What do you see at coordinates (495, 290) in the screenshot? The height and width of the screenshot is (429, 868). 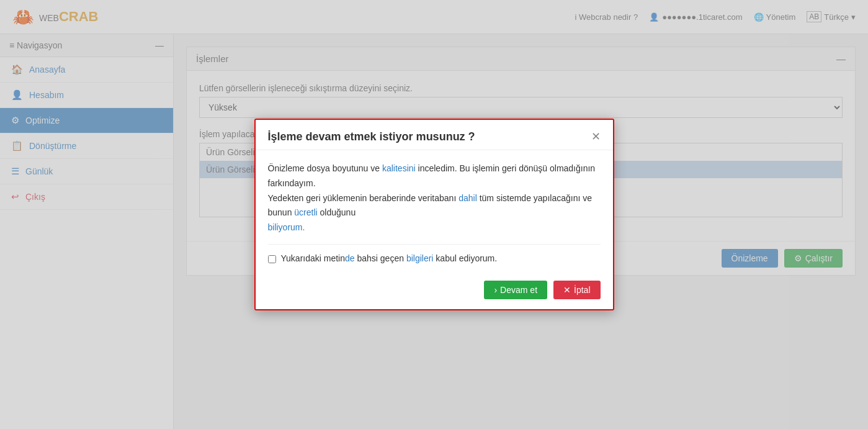 I see `devam-icon: ›` at bounding box center [495, 290].